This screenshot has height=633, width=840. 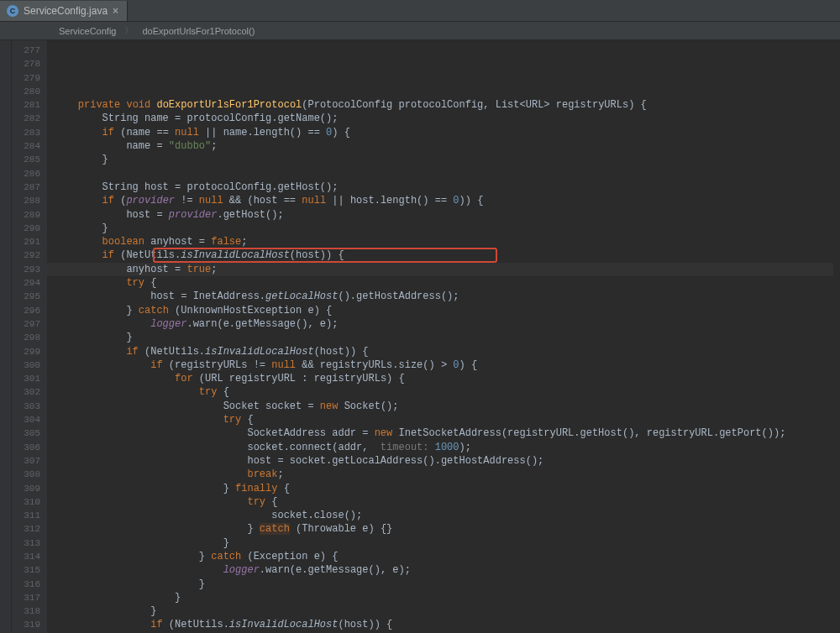 I want to click on marker-bar, so click(x=6, y=337).